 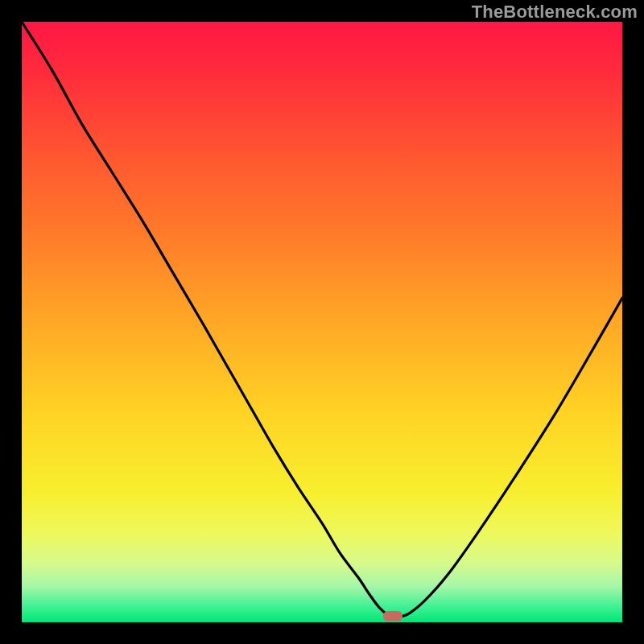 What do you see at coordinates (555, 12) in the screenshot?
I see `watermark-label: TheBottleneck.com` at bounding box center [555, 12].